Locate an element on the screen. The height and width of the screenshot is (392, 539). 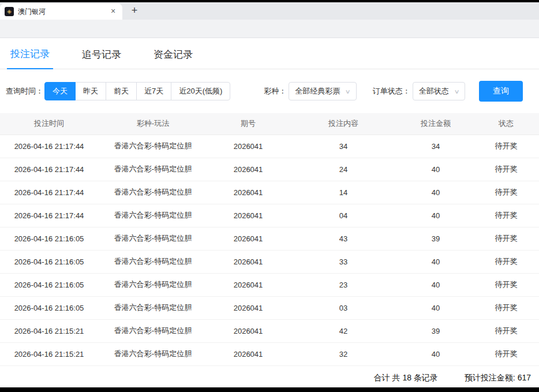
tab-fund-records: 资金记录 is located at coordinates (173, 58).